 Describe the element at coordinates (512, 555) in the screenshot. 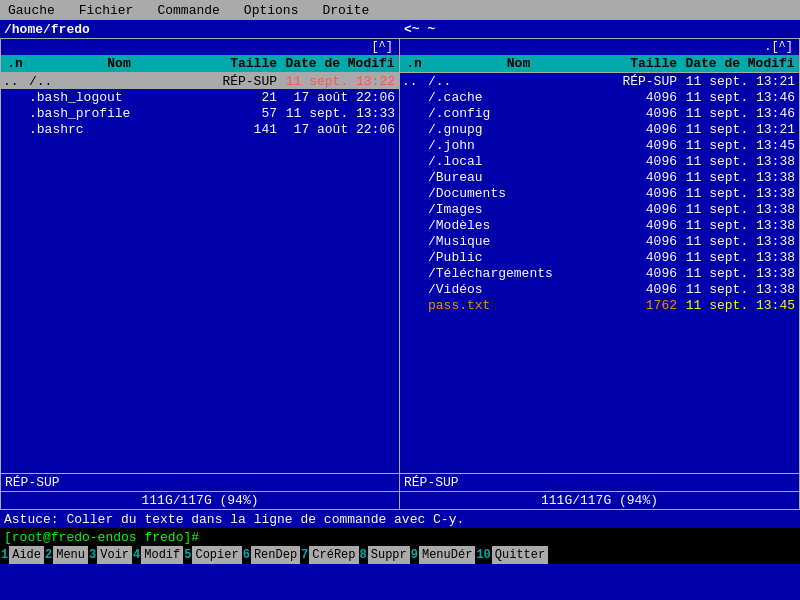

I see `fkey-10: 10 Quitter` at that location.